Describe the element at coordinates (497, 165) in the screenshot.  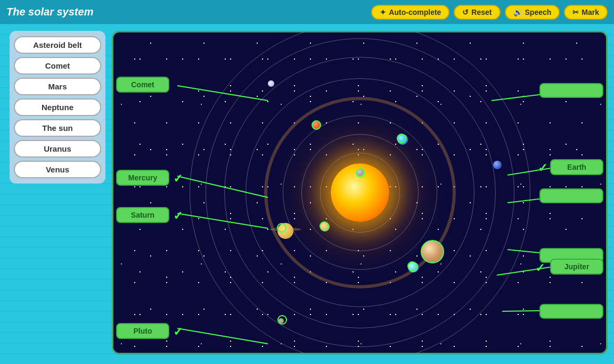
I see `planet-neptune` at that location.